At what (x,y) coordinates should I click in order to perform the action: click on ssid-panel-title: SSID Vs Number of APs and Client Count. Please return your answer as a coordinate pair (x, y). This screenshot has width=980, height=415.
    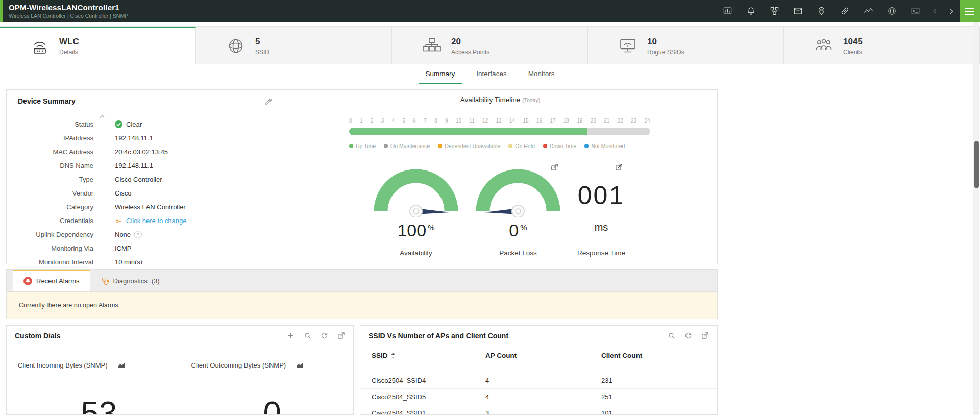
    Looking at the image, I should click on (438, 336).